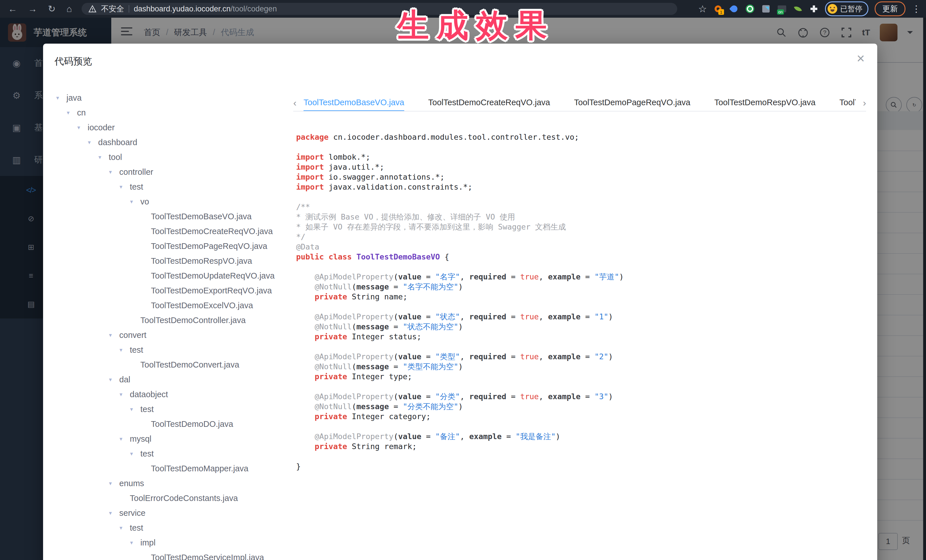  Describe the element at coordinates (174, 555) in the screenshot. I see `tree-file: ToolTestDemoServiceImpl.java` at that location.